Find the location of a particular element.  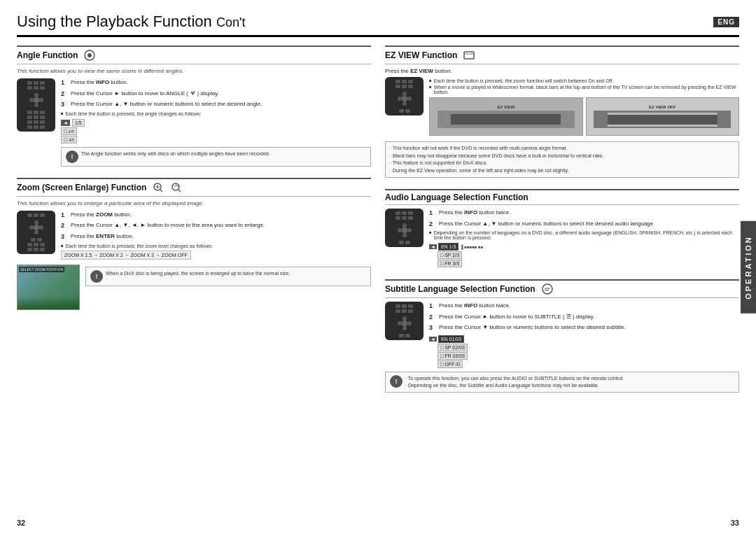

zoom-note: ! When a DivX disc is being played, the … is located at coordinates (228, 276).